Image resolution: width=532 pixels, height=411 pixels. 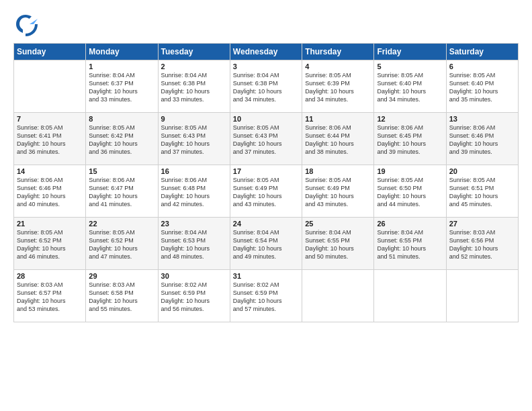 What do you see at coordinates (266, 87) in the screenshot?
I see `week-row-1: 1Sunrise: 8:04 AM Sunset: 6:37 PM Daylig…` at bounding box center [266, 87].